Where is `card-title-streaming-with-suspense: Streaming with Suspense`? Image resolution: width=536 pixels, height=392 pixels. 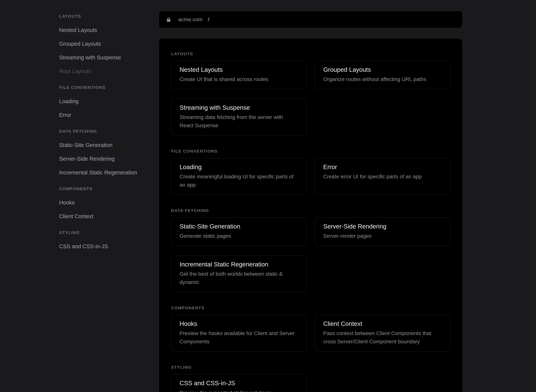
card-title-streaming-with-suspense: Streaming with Suspense is located at coordinates (239, 108).